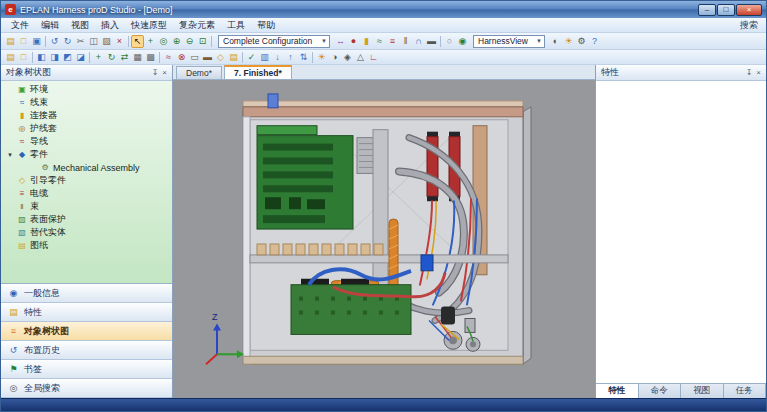 The image size is (767, 412). I want to click on menu-item: 文件, so click(20, 26).